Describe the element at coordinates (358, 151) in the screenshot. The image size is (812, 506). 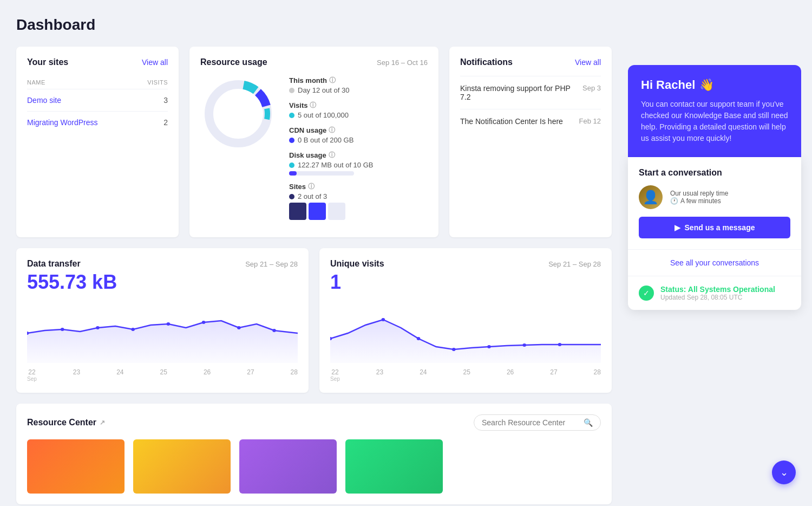
I see `resource-stats: This month ⓘ Day 12 out of 30 Visits` at that location.